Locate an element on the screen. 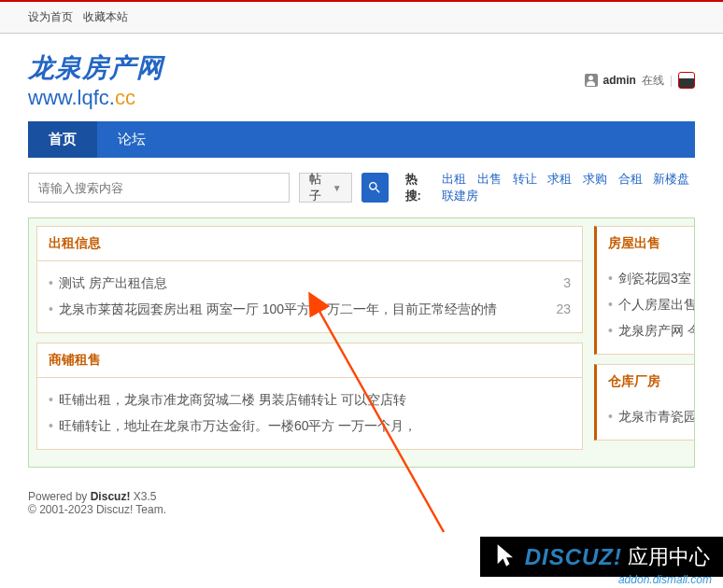 The width and height of the screenshot is (723, 588). hot-link: 求购 is located at coordinates (595, 179).